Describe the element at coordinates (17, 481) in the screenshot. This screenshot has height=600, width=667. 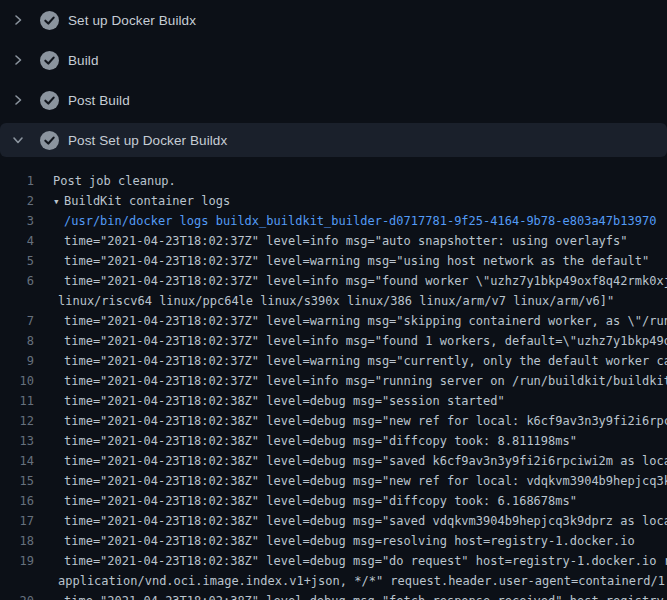
I see `line-number: 15` at that location.